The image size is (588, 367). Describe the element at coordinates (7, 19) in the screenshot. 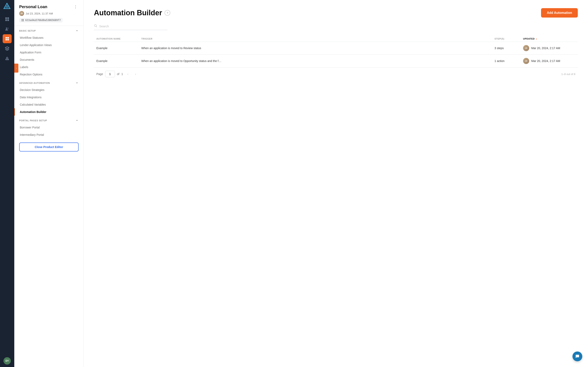

I see `nav-icon-grid` at that location.